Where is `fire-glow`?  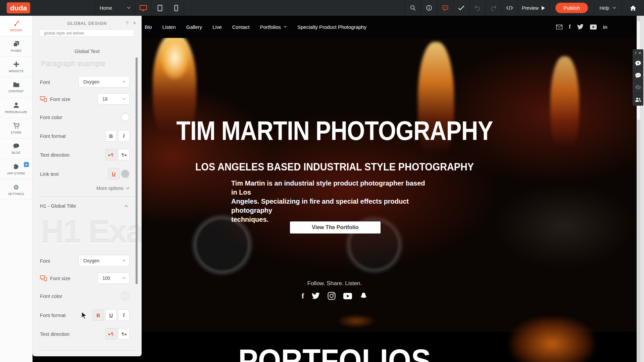
fire-glow is located at coordinates (552, 340).